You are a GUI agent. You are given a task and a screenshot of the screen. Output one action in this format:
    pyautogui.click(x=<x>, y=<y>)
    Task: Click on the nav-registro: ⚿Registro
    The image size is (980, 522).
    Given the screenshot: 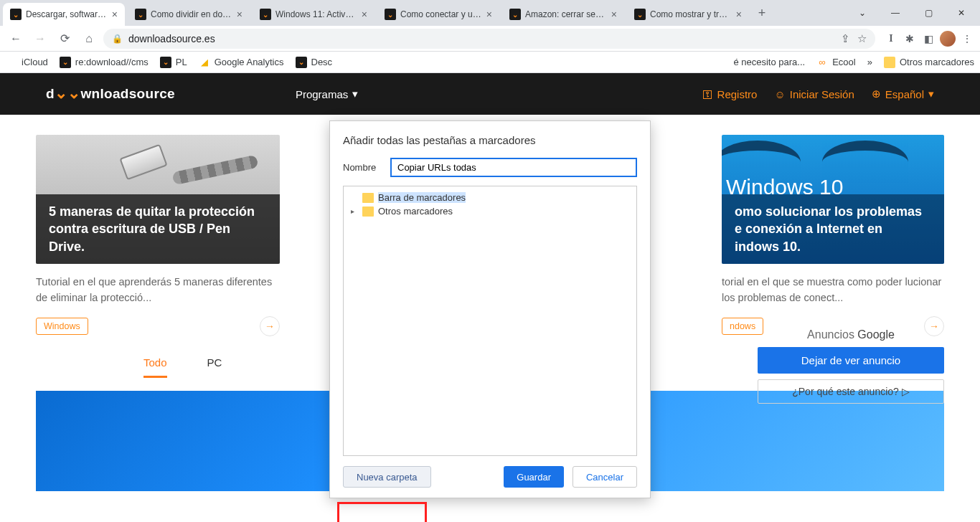 What is the action you would take?
    pyautogui.click(x=730, y=95)
    